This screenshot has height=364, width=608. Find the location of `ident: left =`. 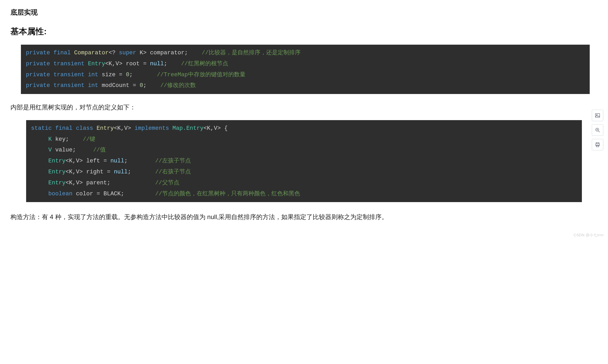

ident: left = is located at coordinates (97, 161).